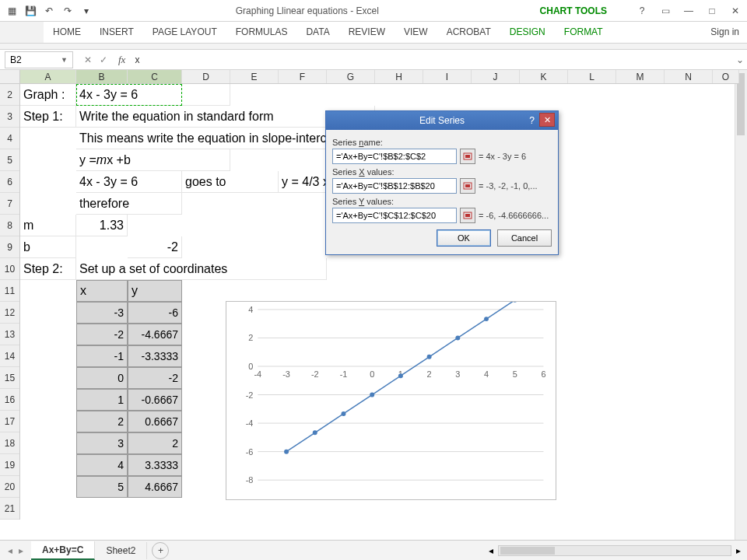 The width and height of the screenshot is (747, 560). What do you see at coordinates (712, 11) in the screenshot?
I see `maximize-icon: □` at bounding box center [712, 11].